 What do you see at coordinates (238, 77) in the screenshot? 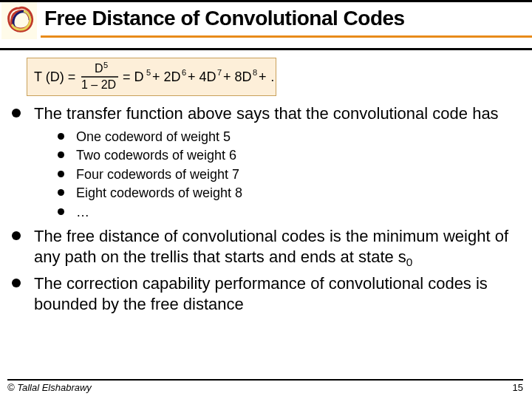
I see `svg-text: + 8D` at bounding box center [238, 77].